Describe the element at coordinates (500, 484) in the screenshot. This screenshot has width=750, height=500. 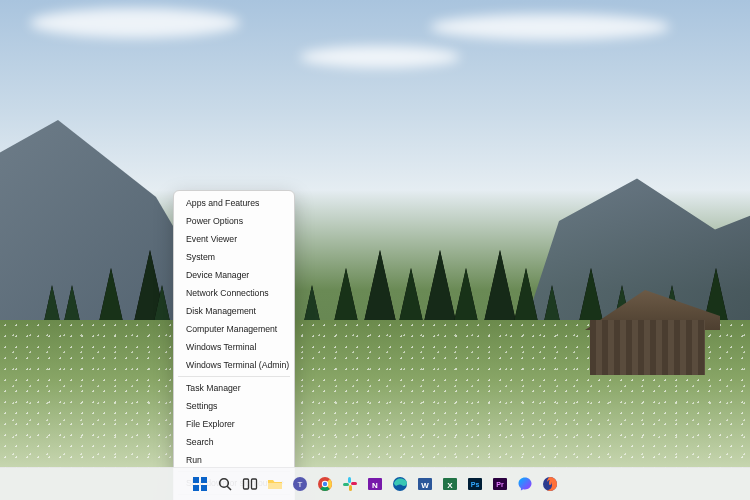
I see `svg-text: Pr` at that location.